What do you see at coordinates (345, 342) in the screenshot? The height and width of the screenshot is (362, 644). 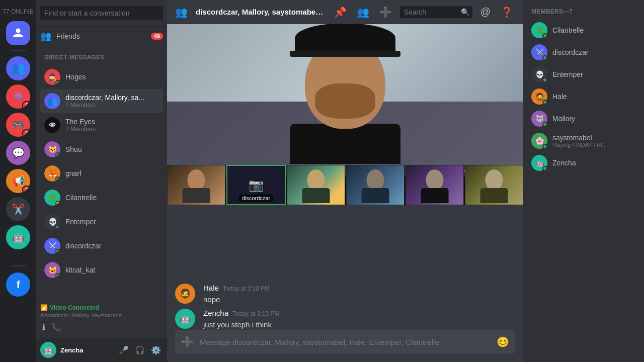 I see `message-input-container: ➕ 😊` at bounding box center [345, 342].